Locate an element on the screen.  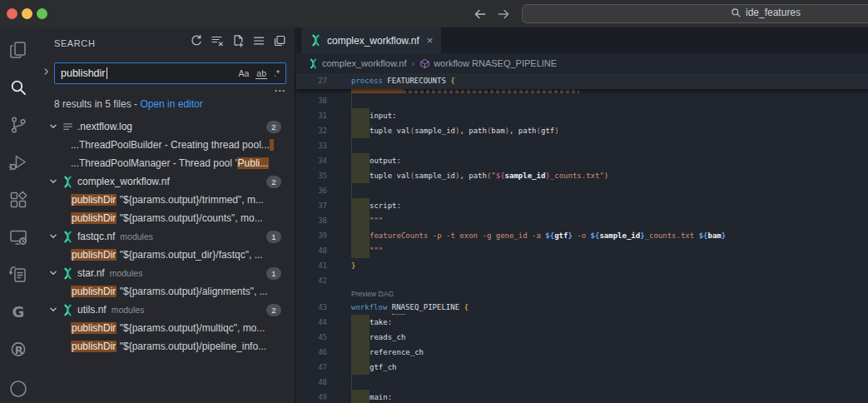
search-icon is located at coordinates (18, 87).